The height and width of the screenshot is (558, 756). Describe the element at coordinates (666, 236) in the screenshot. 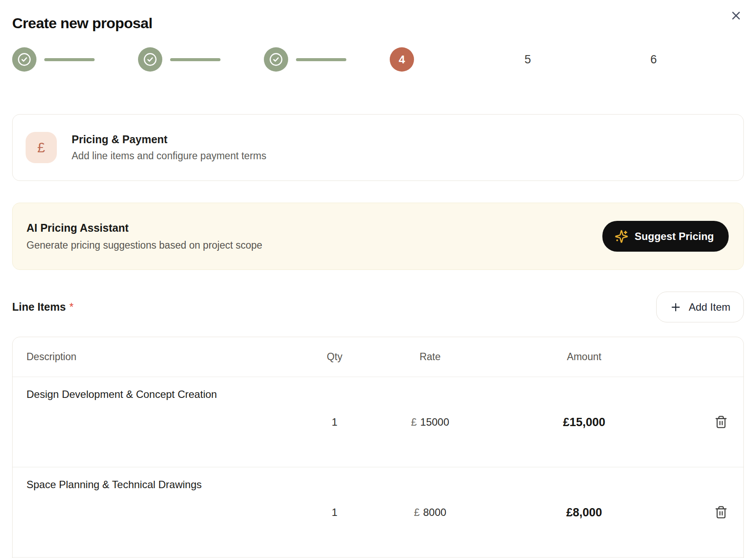

I see `suggest-pricing-button: Suggest Pricing` at that location.